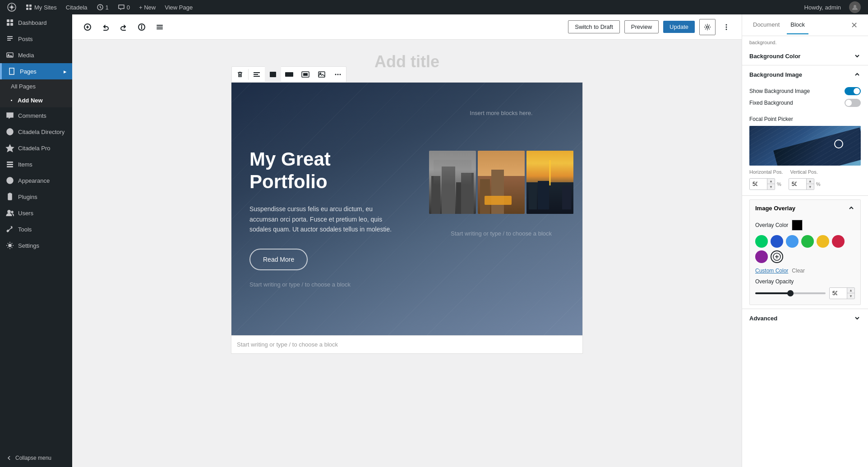 The image size is (868, 467). I want to click on opacity-slider, so click(790, 293).